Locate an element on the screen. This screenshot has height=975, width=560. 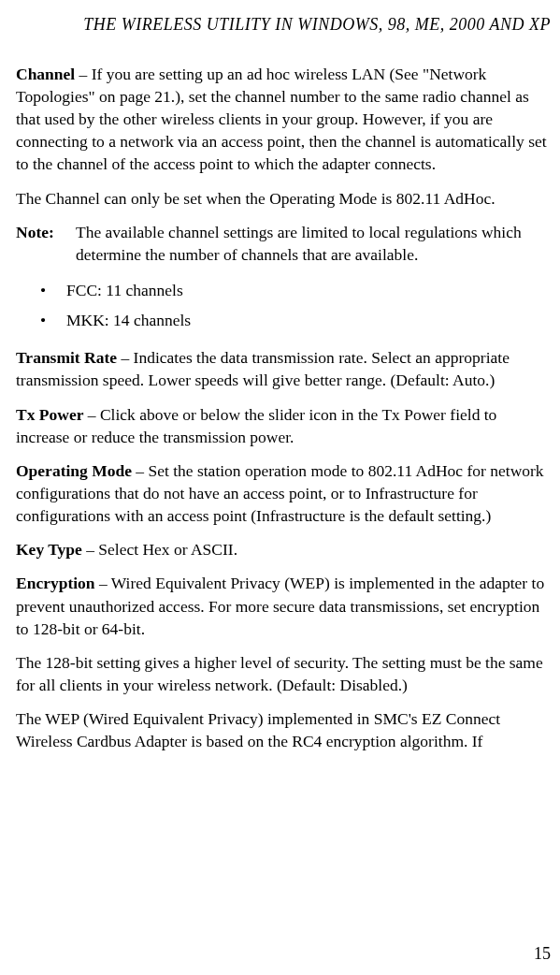
encryption-p2: The 128-bit setting gives a higher level… is located at coordinates (283, 674).